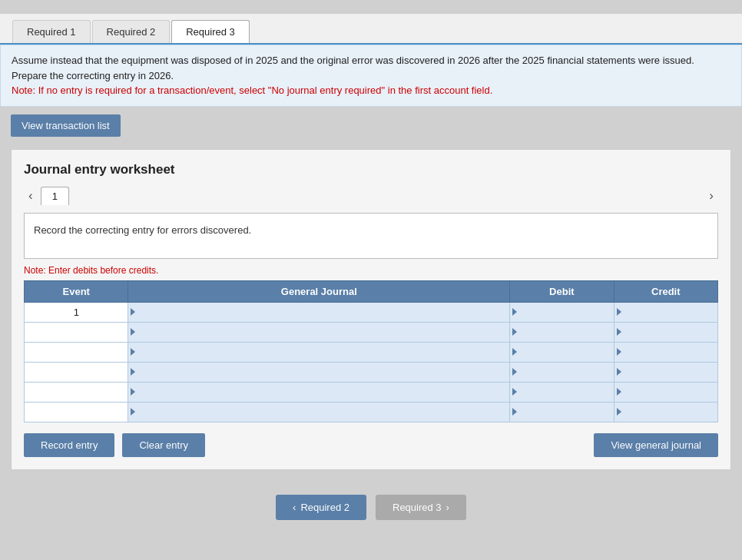 This screenshot has height=560, width=742. Describe the element at coordinates (294, 507) in the screenshot. I see `prev-chevron-icon: ‹` at that location.